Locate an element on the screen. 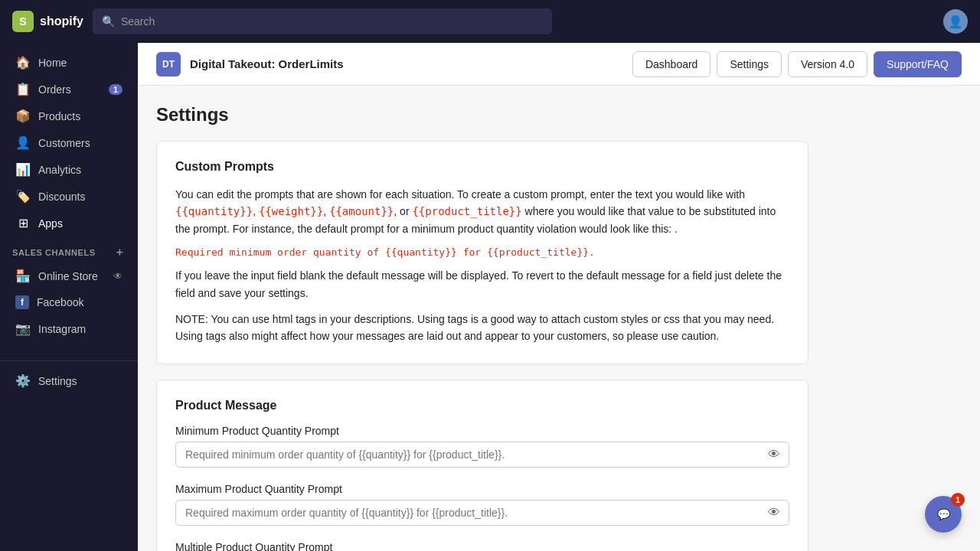 This screenshot has width=980, height=551. settings-button: Settings is located at coordinates (749, 64).